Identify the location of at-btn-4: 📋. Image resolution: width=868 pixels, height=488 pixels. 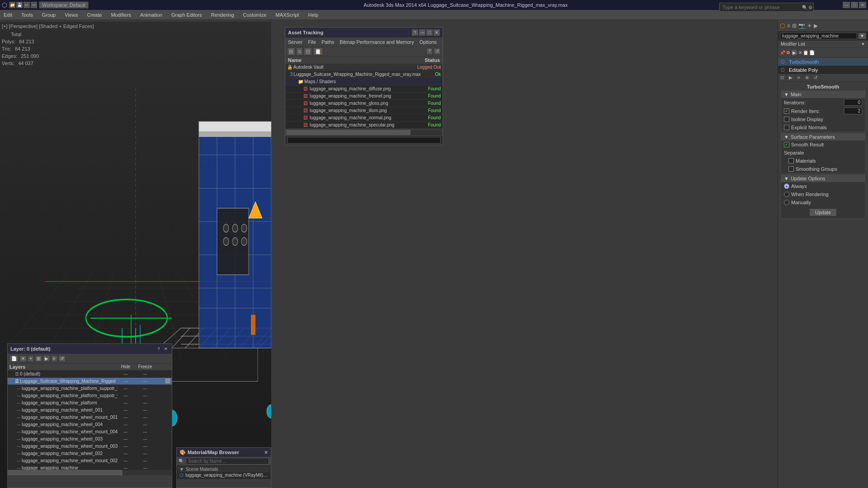
(318, 52).